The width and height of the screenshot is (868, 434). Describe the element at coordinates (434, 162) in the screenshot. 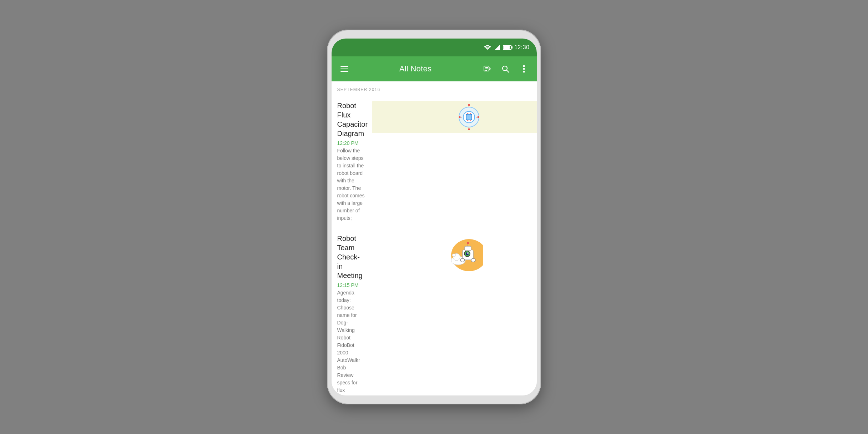

I see `note-item-1: Robot Flux Capacitor Diagram 12:20 PM Fo…` at that location.